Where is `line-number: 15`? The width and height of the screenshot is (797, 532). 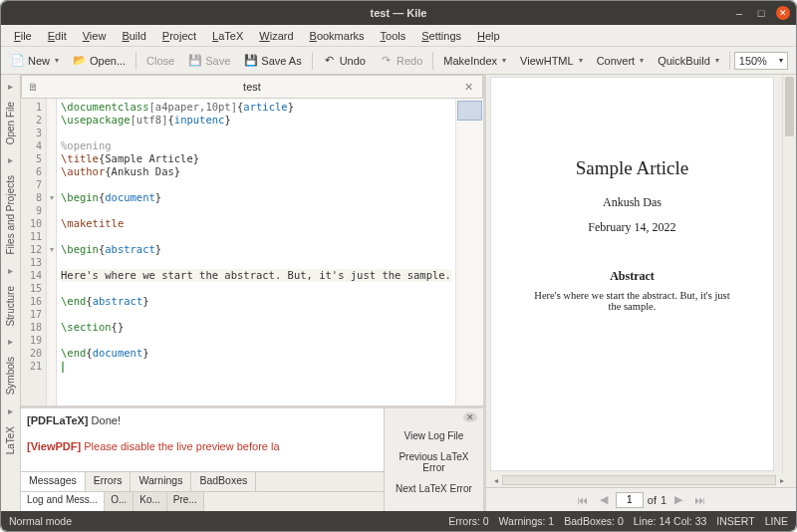
line-number: 15 is located at coordinates (32, 289).